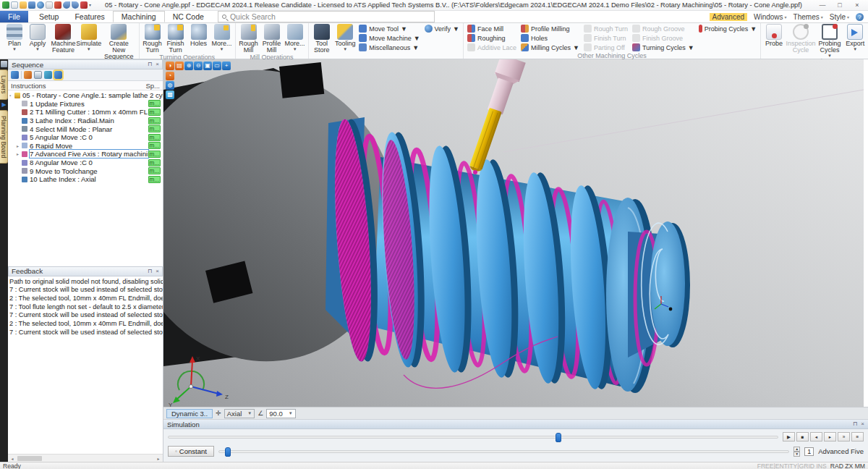  Describe the element at coordinates (85, 179) in the screenshot. I see `sequence-item: 10 Lathe Index : Axialm...` at that location.